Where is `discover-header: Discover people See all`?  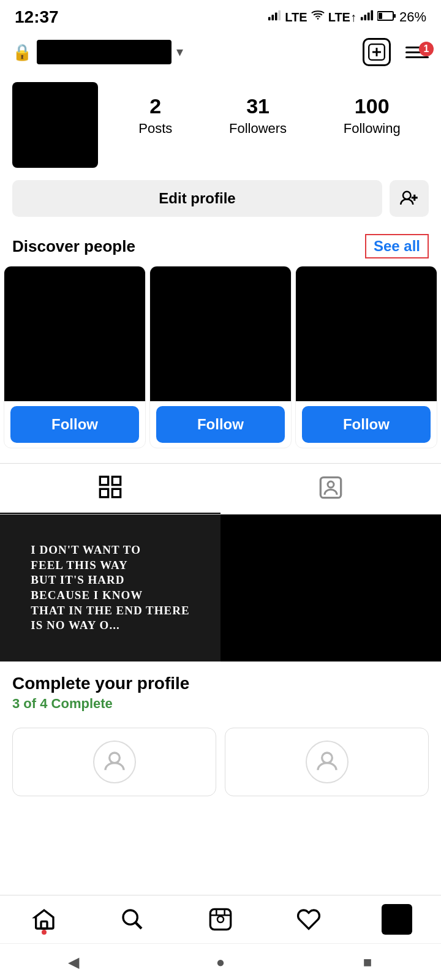
discover-header: Discover people See all is located at coordinates (221, 246).